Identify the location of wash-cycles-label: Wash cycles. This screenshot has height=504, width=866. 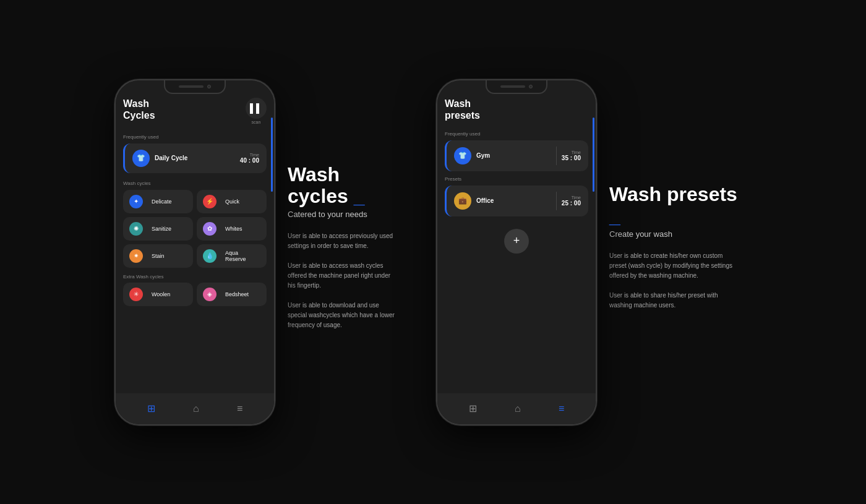
(195, 183).